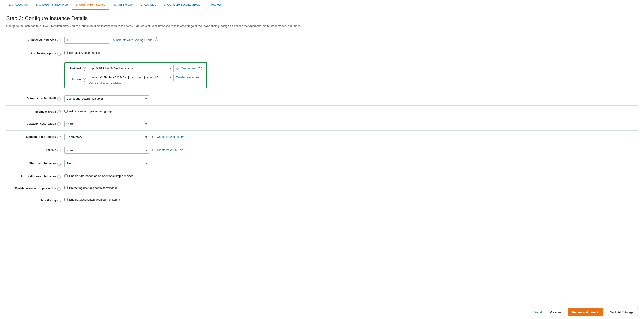 The height and width of the screenshot is (319, 644). I want to click on wizard-nav: 1. Choose AMI 2. Choose Instance Type 3.…, so click(322, 5).